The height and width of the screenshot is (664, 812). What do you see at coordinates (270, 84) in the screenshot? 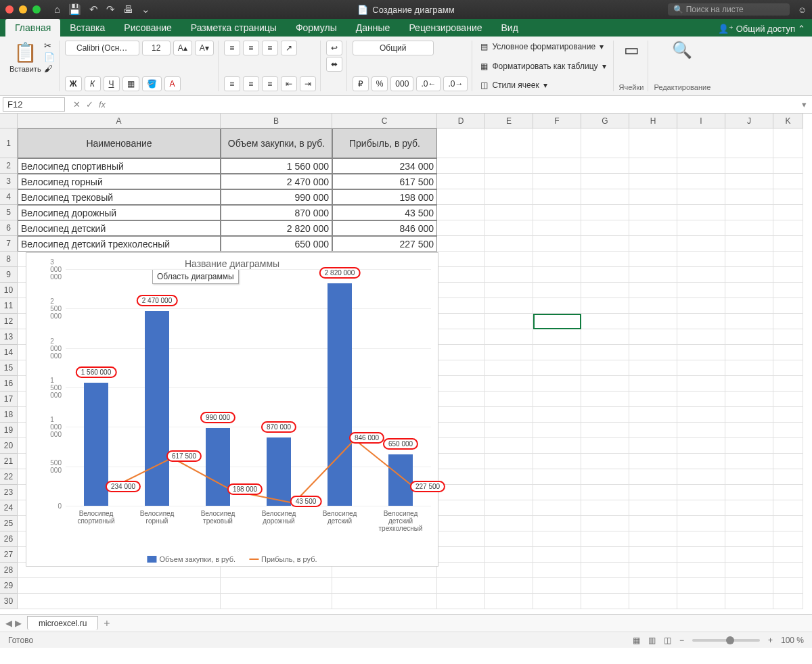
I see `align-right-button: ≡` at bounding box center [270, 84].